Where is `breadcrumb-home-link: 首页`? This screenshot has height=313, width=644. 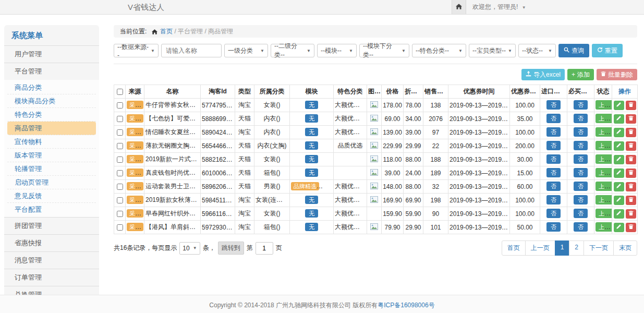
breadcrumb-home-link: 首页 is located at coordinates (166, 31).